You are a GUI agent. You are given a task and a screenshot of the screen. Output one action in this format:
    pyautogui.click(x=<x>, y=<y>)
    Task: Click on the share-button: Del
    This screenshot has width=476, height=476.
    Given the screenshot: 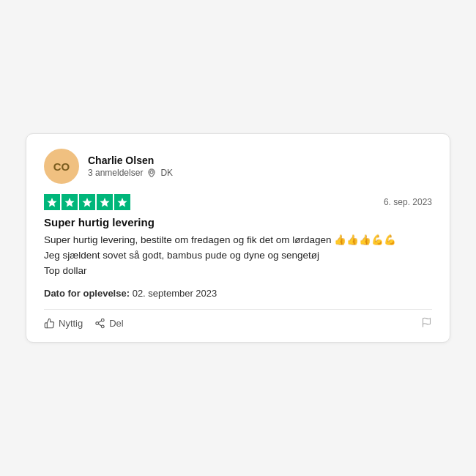 What is the action you would take?
    pyautogui.click(x=109, y=324)
    